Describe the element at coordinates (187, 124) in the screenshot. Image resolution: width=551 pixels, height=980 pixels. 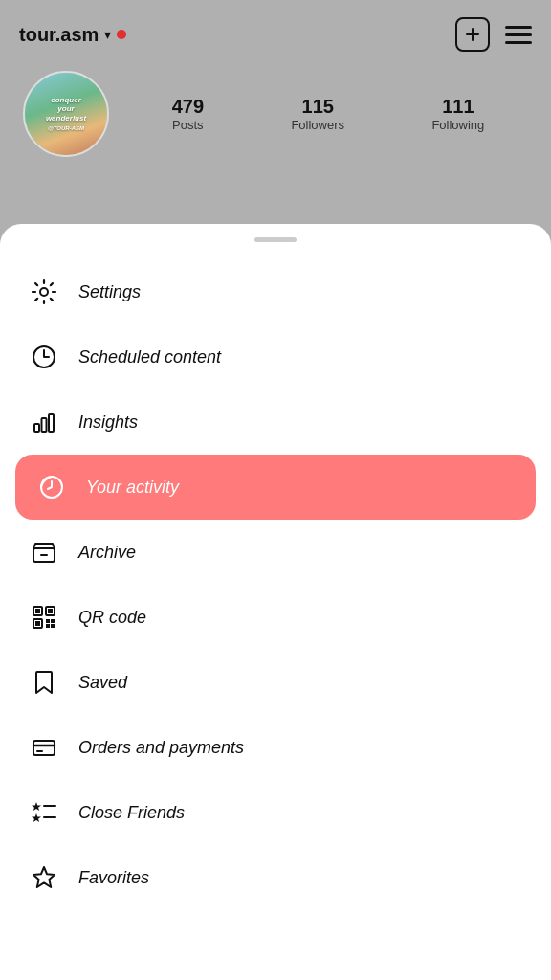
I see `posts-label: Posts` at that location.